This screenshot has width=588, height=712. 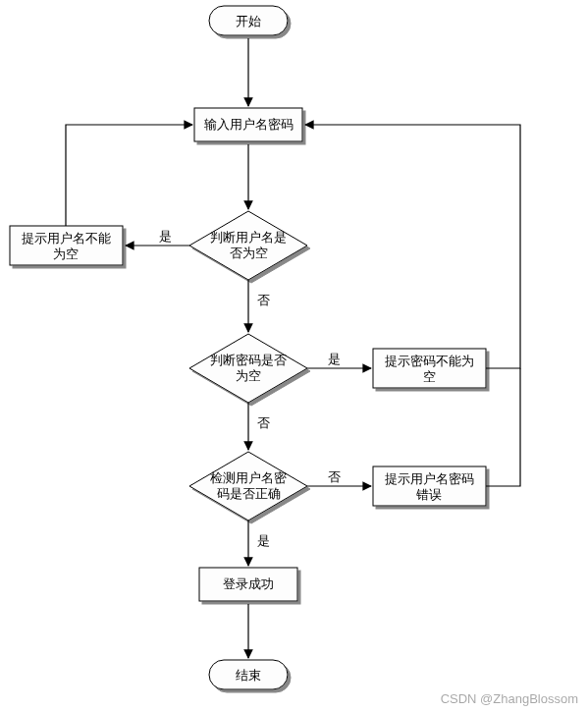 I want to click on node-login-ok-label: 登录成功, so click(x=248, y=583).